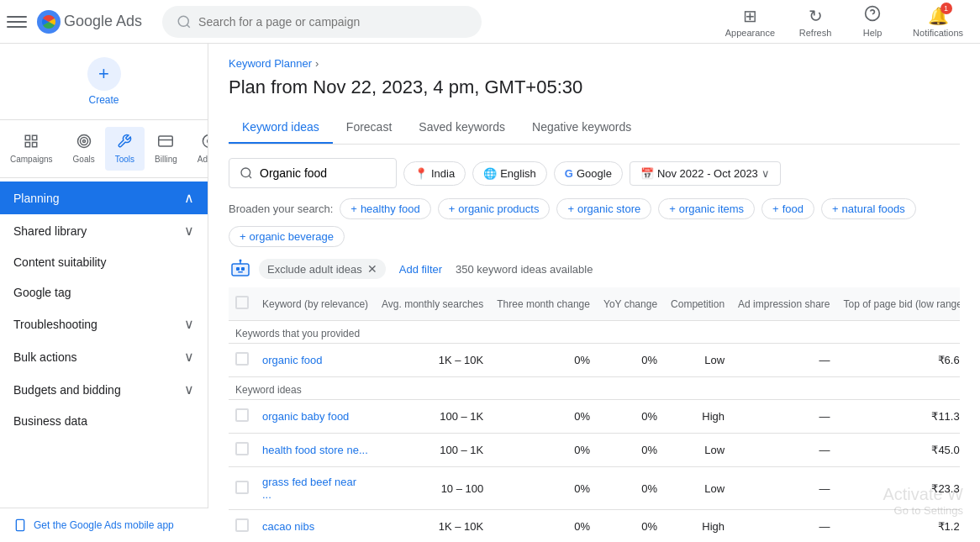  Describe the element at coordinates (315, 526) in the screenshot. I see `keyword-cell: cacao nibs` at that location.